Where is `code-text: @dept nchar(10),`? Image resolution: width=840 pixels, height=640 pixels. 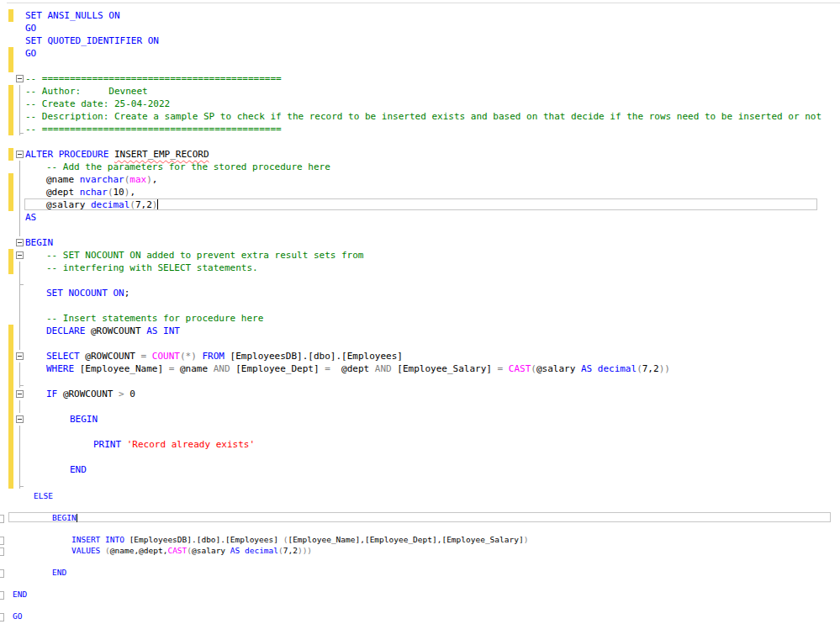 code-text: @dept nchar(10), is located at coordinates (91, 192).